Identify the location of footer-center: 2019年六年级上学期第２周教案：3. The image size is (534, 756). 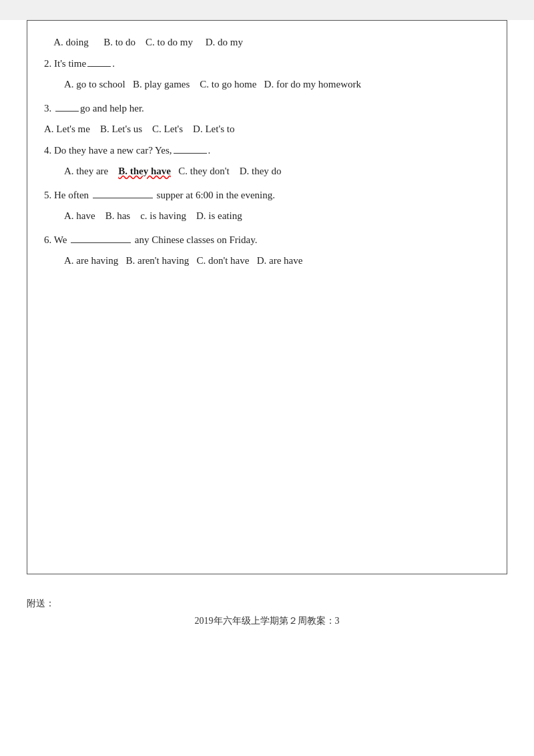
(267, 621).